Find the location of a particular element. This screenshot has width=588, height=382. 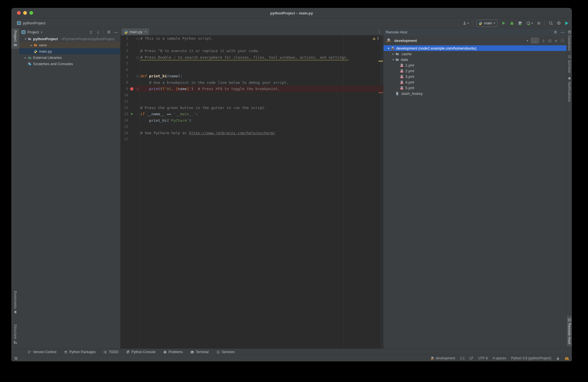

code-line-5: 5 is located at coordinates (252, 63).